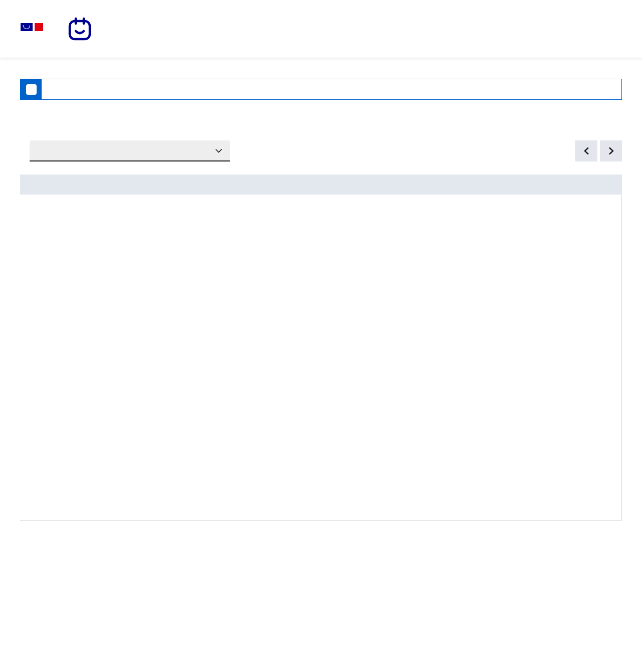 The height and width of the screenshot is (672, 642). Describe the element at coordinates (586, 151) in the screenshot. I see `previous-week-button` at that location.